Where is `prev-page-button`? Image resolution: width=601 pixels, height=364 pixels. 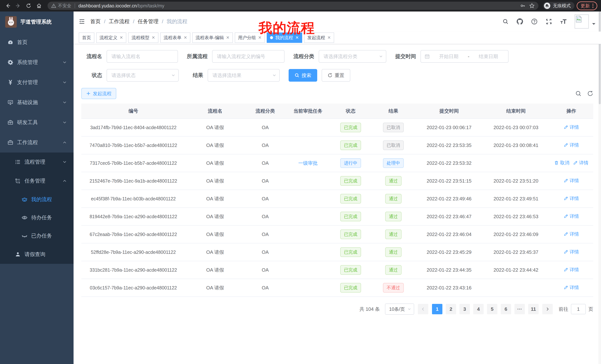
prev-page-button is located at coordinates (423, 309).